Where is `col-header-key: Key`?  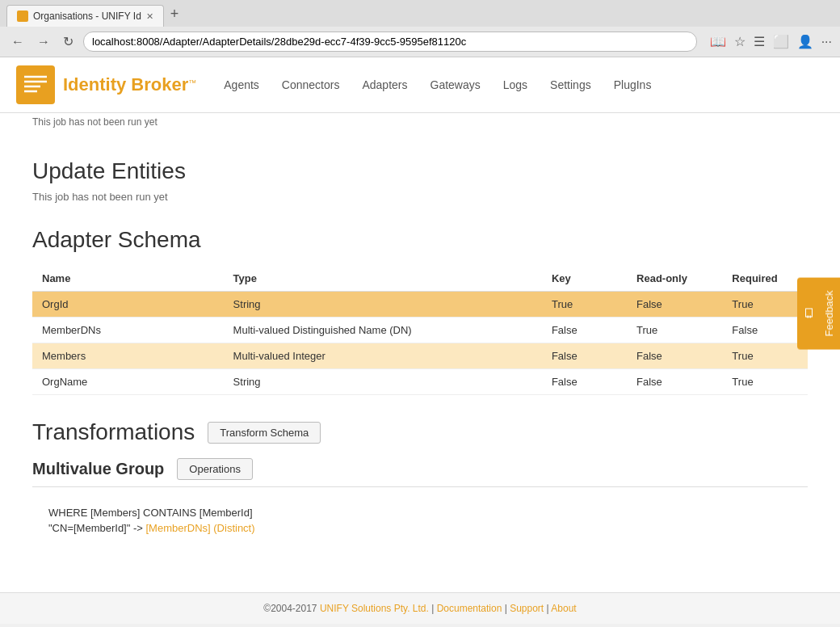 col-header-key: Key is located at coordinates (585, 279).